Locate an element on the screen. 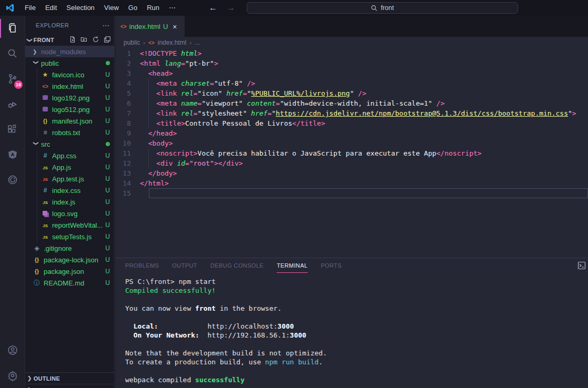 This screenshot has width=588, height=388. code-line-4: 4 <meta charset="utf-8" /> is located at coordinates (351, 83).